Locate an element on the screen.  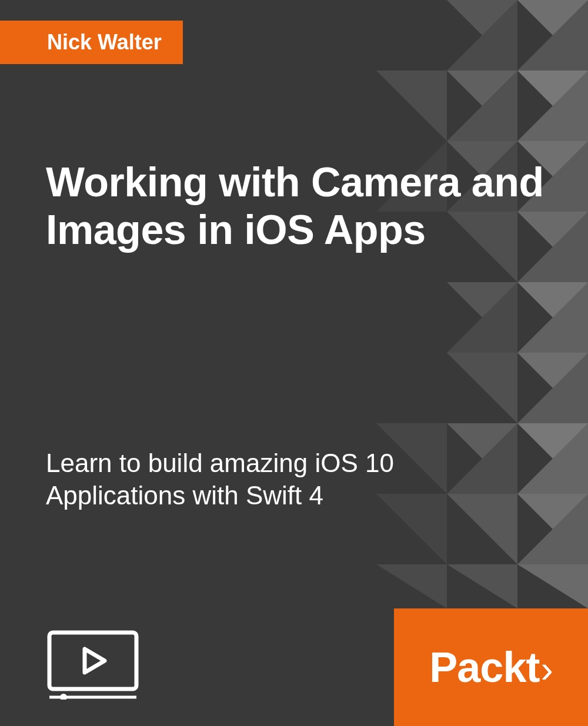
chevron-right-icon: › is located at coordinates (546, 669).